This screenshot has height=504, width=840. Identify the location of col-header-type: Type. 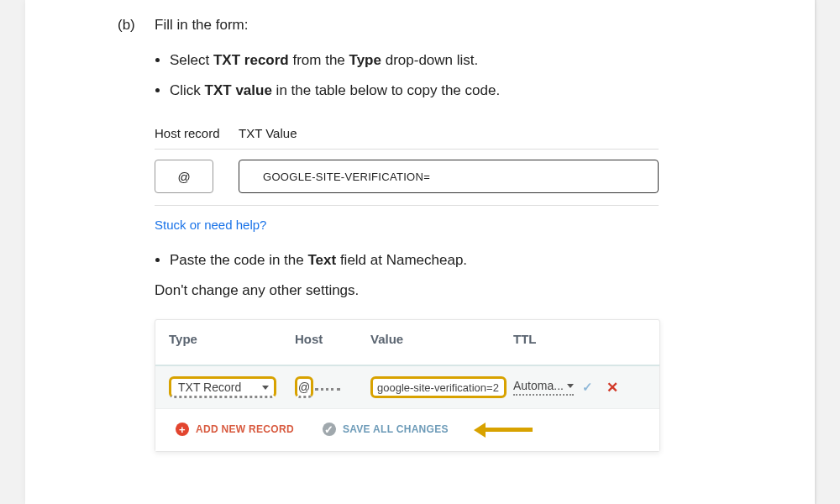
(232, 339).